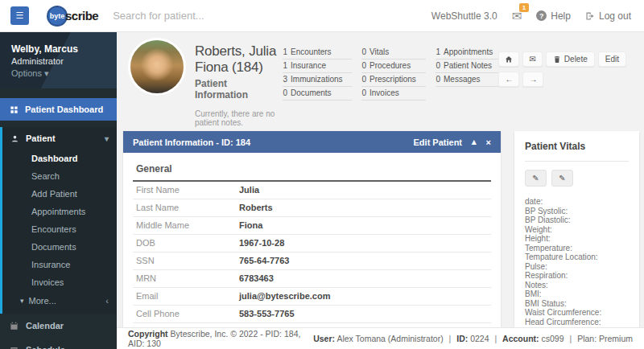  I want to click on general-section-label: General, so click(312, 171).